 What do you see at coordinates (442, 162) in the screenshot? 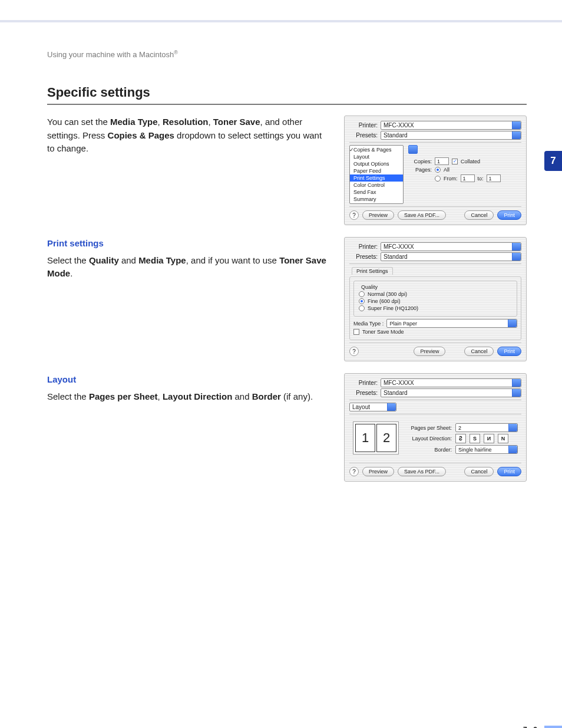
I see `copies-input: 1` at bounding box center [442, 162].